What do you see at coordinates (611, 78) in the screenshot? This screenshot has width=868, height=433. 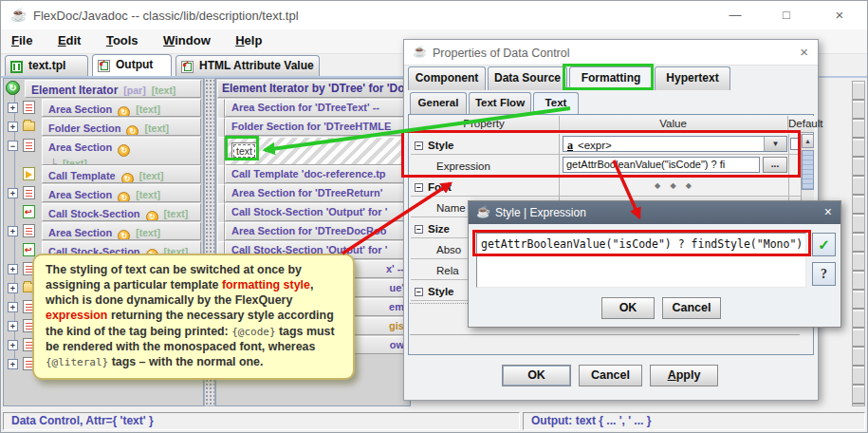 I see `tab-formatting: Formatting` at bounding box center [611, 78].